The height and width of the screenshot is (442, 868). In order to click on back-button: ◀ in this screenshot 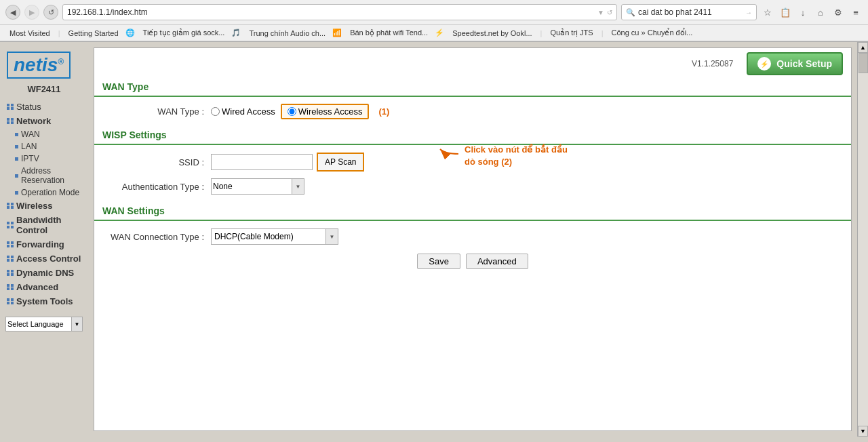, I will do `click(13, 12)`.